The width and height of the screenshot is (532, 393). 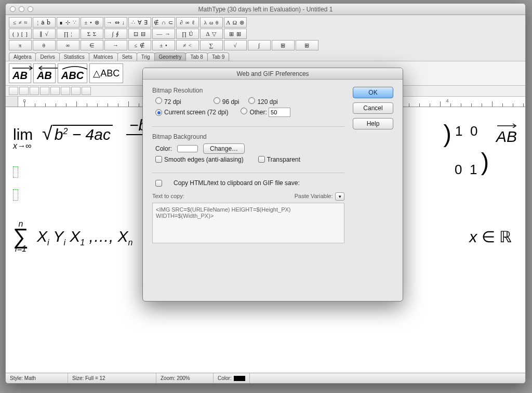 What do you see at coordinates (196, 57) in the screenshot?
I see `tab-tab-8: Tab 8` at bounding box center [196, 57].